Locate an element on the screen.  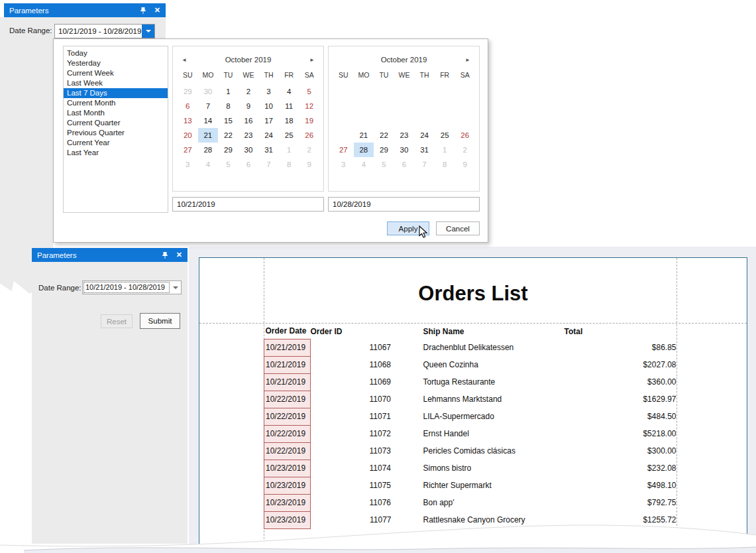
preset-item: Today is located at coordinates (115, 53).